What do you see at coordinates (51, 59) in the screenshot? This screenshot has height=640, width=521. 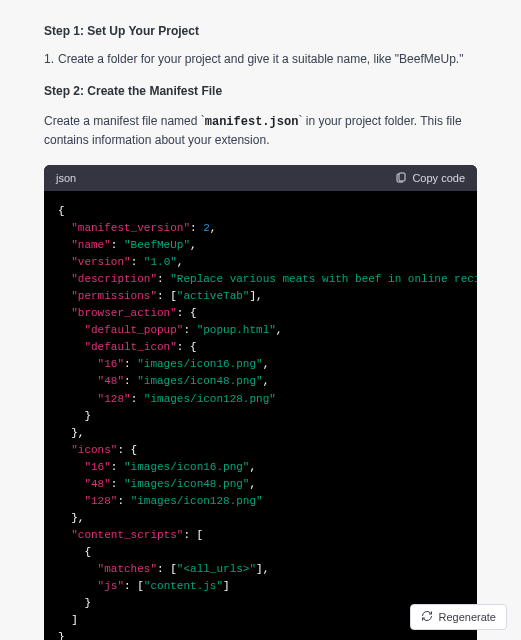 I see `list-item-number: 1.` at bounding box center [51, 59].